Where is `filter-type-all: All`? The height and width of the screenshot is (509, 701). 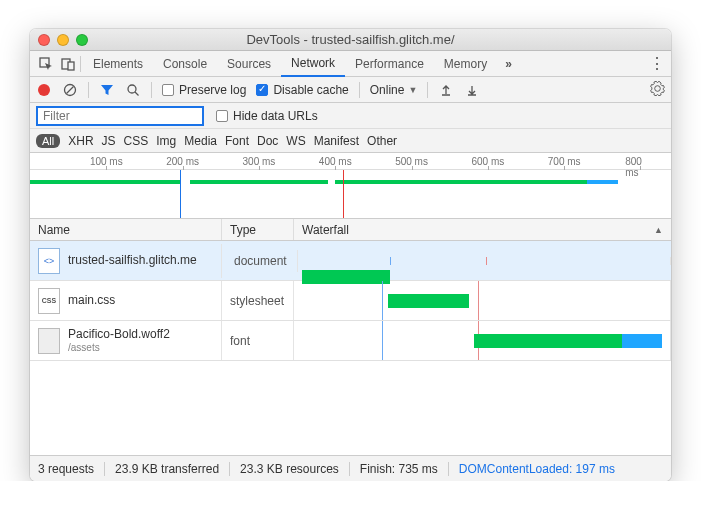
filter-type-all: All is located at coordinates (48, 141).